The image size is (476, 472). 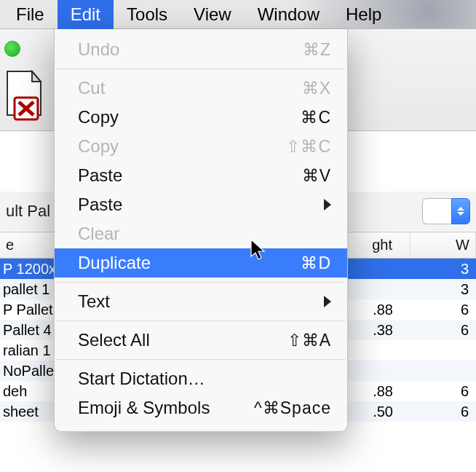 I want to click on menu-shortcut: ^⌘Space, so click(x=293, y=408).